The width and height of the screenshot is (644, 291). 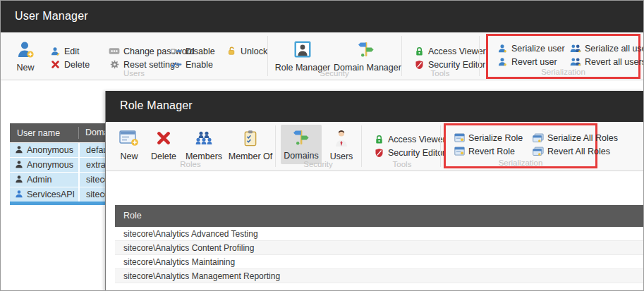 What do you see at coordinates (576, 48) in the screenshot?
I see `serialize-all-users-icon` at bounding box center [576, 48].